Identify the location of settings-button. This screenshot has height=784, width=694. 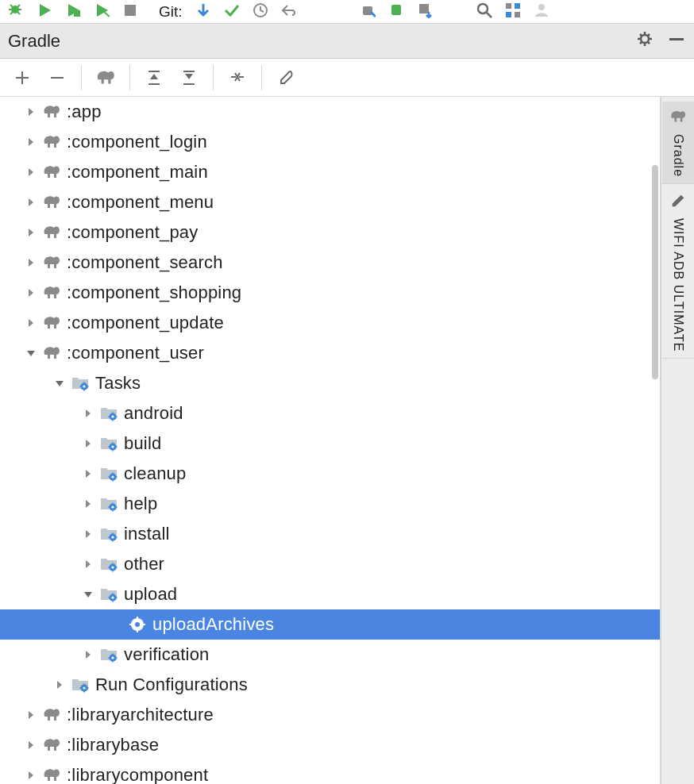
(286, 78).